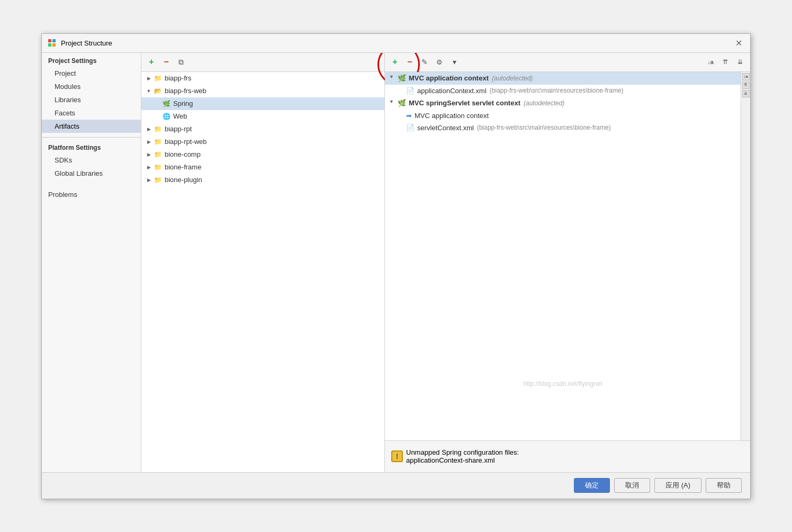  What do you see at coordinates (263, 180) in the screenshot?
I see `tree-item-bione-plugin: ▶ 📁 bione-plugin` at bounding box center [263, 180].